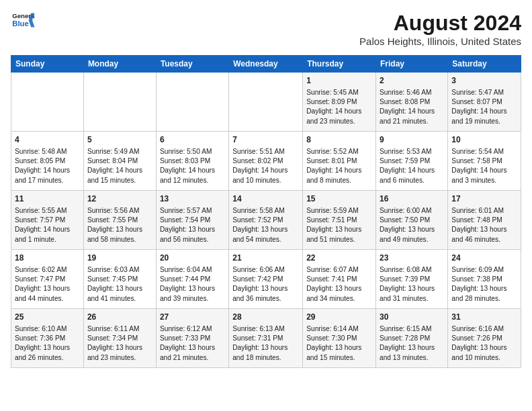 This screenshot has height=411, width=532. I want to click on day-info: Sunset: 7:50 PM, so click(412, 220).